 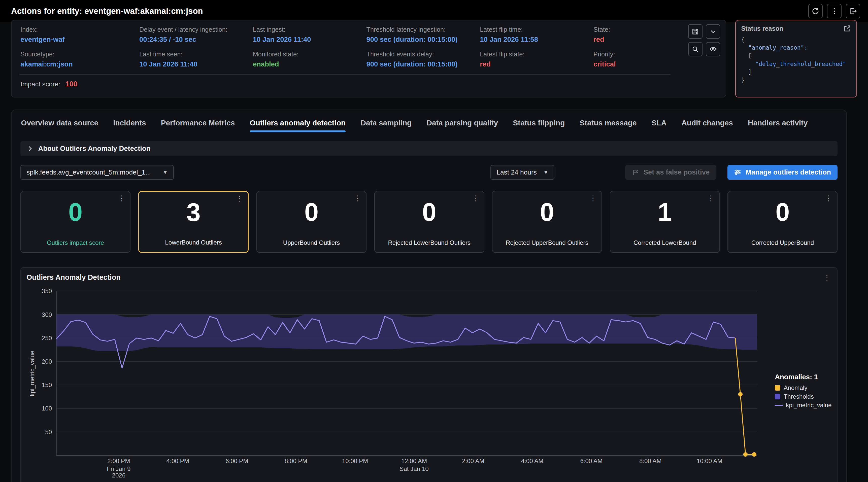 I want to click on y-tick-label: 300, so click(x=47, y=315).